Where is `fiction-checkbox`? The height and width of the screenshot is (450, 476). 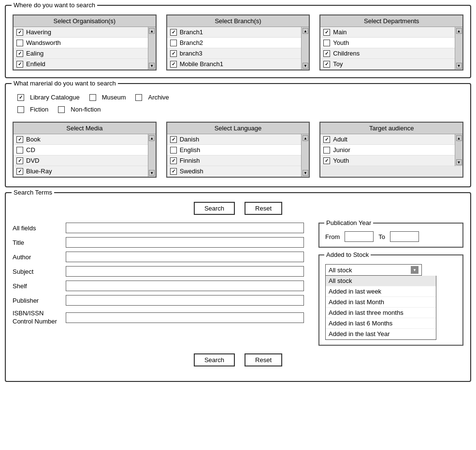 fiction-checkbox is located at coordinates (21, 110).